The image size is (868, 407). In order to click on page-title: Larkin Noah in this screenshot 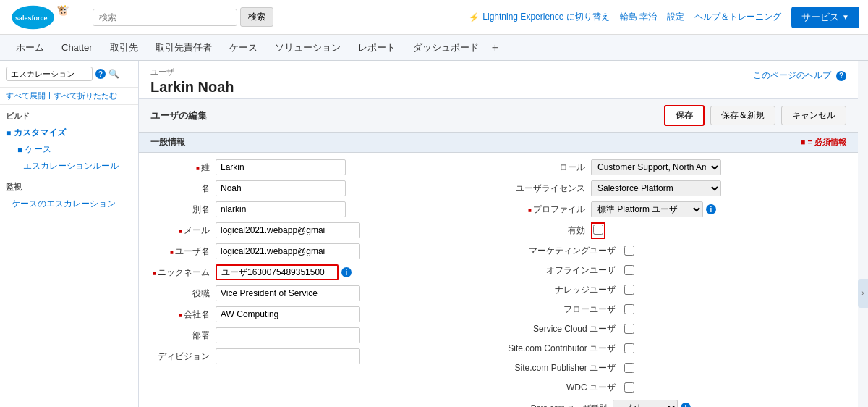, I will do `click(498, 87)`.